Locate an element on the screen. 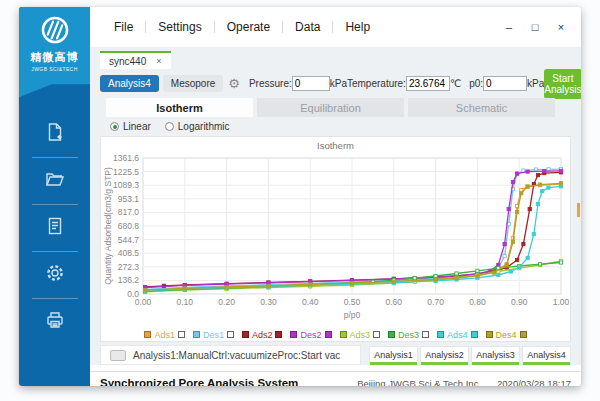 This screenshot has height=401, width=600. legend-item-des3: Des3 is located at coordinates (408, 335).